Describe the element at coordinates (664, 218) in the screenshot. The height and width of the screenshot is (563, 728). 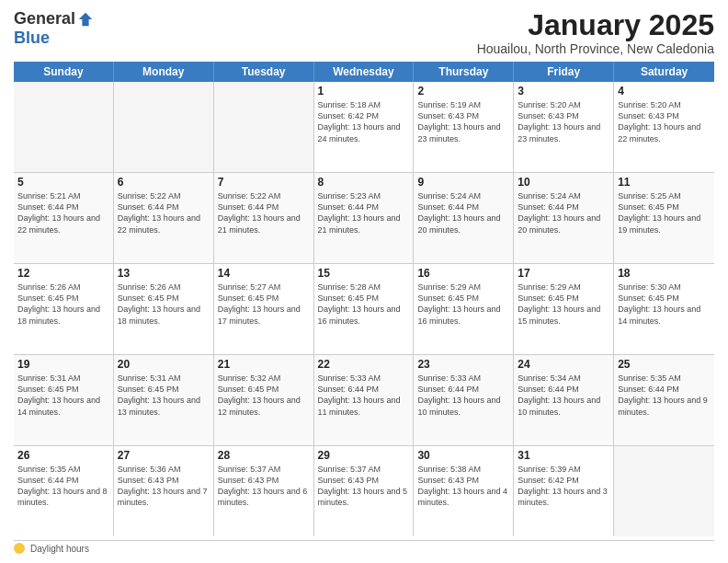
I see `cal-cell: 11Sunrise: 5:25 AM Sunset: 6:45 PM Dayli…` at that location.